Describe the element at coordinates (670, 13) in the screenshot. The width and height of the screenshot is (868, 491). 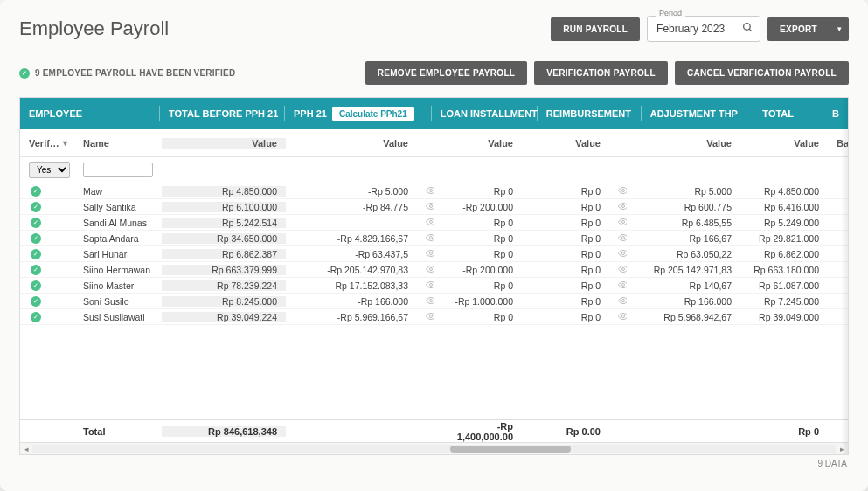
I see `period-label: Period` at that location.